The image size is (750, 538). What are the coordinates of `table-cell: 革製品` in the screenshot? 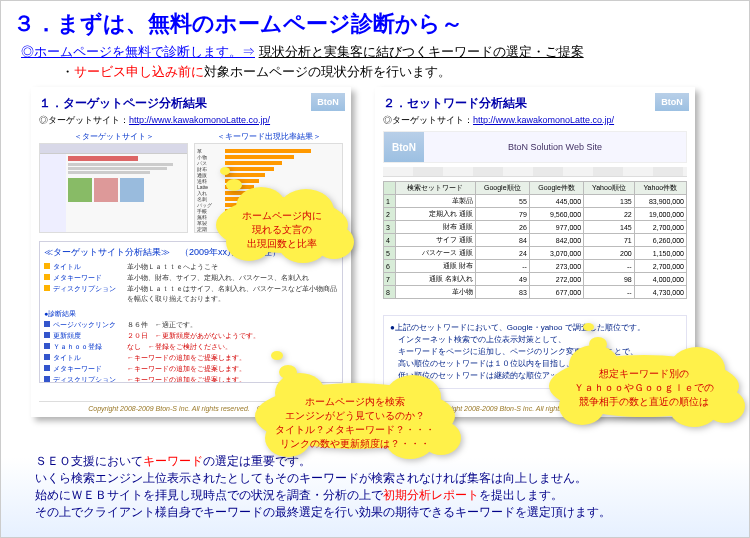 It's located at (436, 202).